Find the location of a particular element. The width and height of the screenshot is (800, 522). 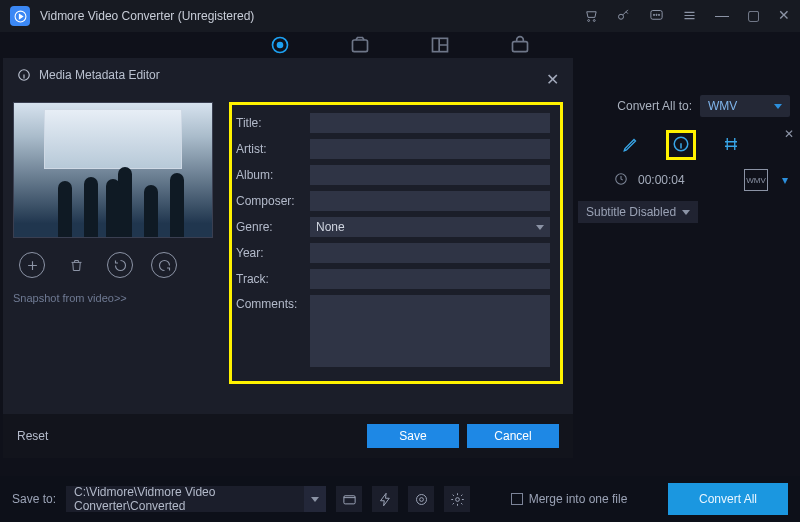

output-format-badge: WMV is located at coordinates (756, 180).